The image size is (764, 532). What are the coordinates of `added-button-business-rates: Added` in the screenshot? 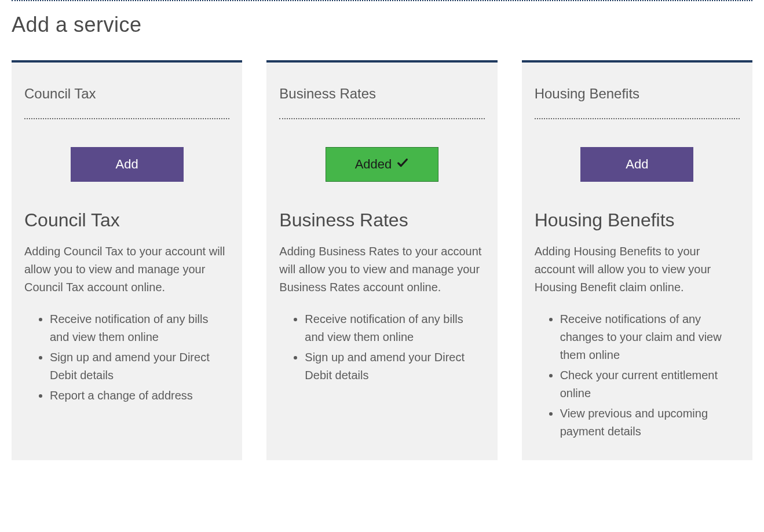 It's located at (382, 164).